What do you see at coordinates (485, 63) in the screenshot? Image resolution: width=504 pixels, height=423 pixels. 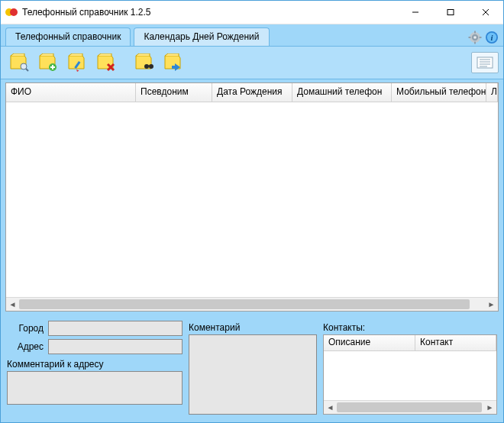 I see `export-button` at bounding box center [485, 63].